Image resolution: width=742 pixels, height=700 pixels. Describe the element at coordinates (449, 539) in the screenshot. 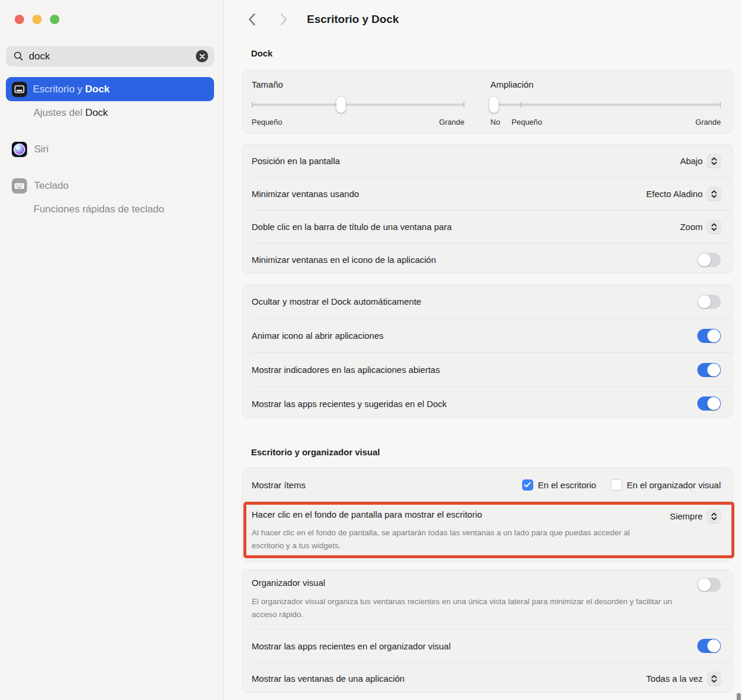

I see `click-wallpaper-description: Al hacer clic en el fondo de pantalla, s…` at that location.